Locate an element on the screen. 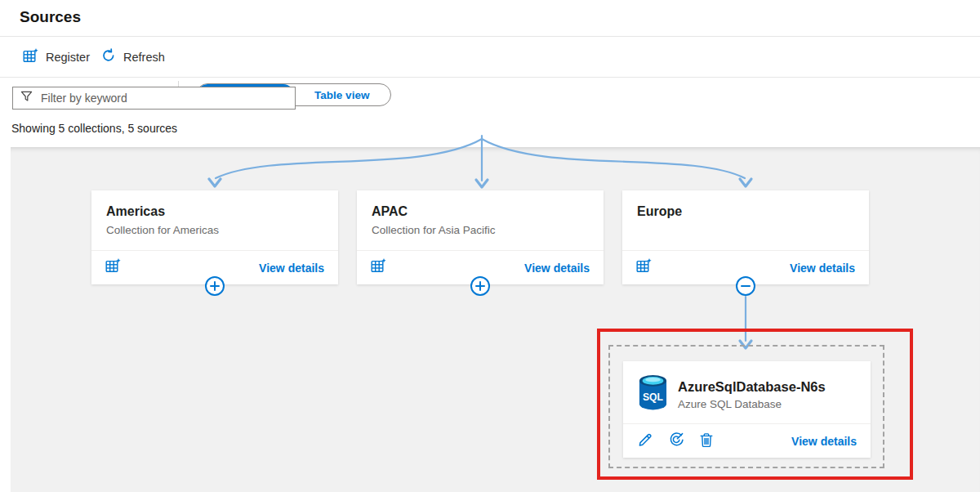 Image resolution: width=980 pixels, height=492 pixels. source-card-header: SQL AzureSqlDatabase-N6s Azure SQL Datab… is located at coordinates (746, 387).